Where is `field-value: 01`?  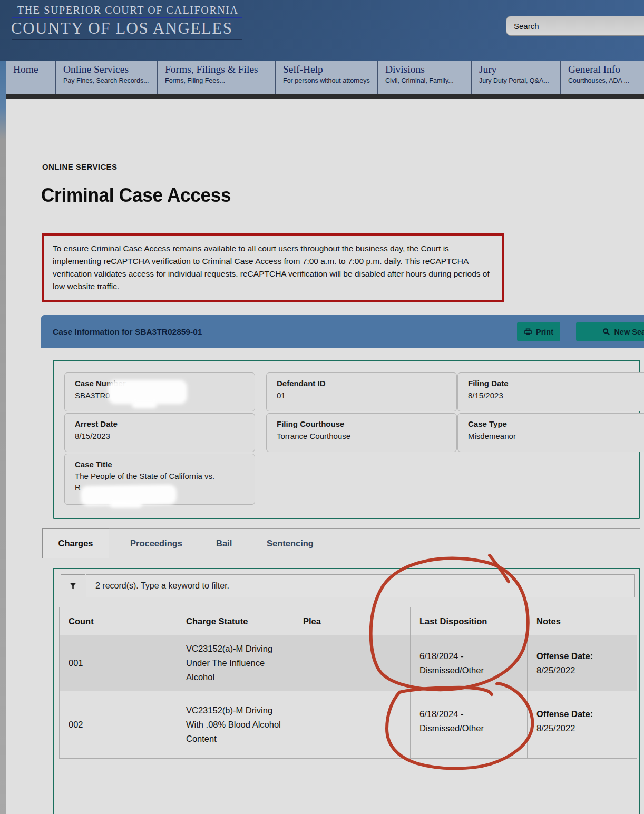
field-value: 01 is located at coordinates (362, 395).